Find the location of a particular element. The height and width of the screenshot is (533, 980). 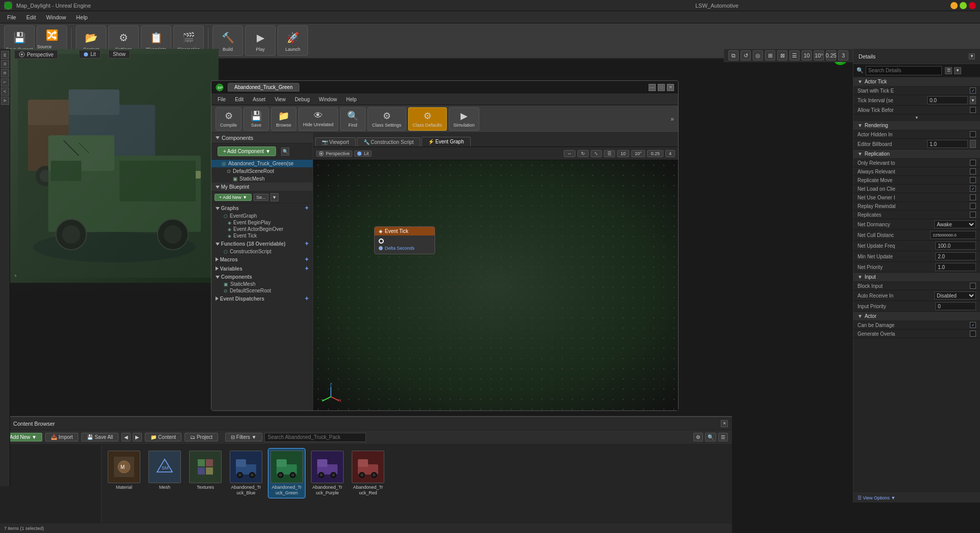

bp-class-defaults-button: ⚙ Class Defaults is located at coordinates (427, 119).